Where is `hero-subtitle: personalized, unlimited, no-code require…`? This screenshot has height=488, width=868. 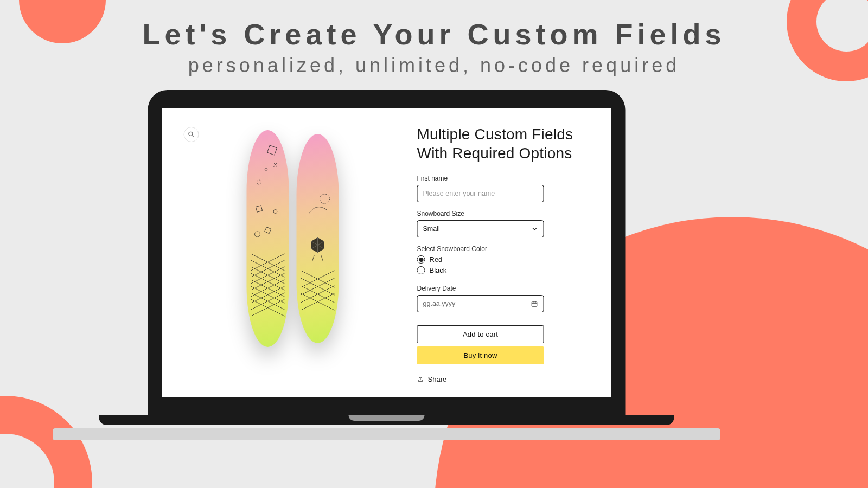
hero-subtitle: personalized, unlimited, no-code require… is located at coordinates (434, 66).